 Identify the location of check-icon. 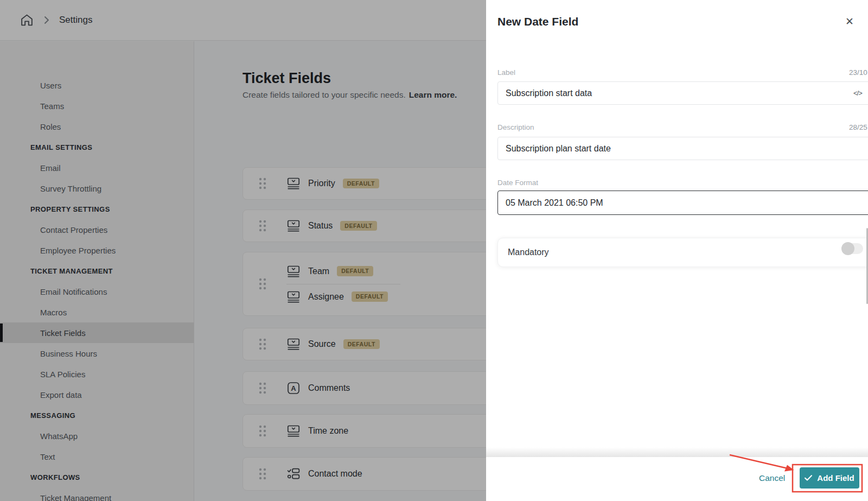
(808, 478).